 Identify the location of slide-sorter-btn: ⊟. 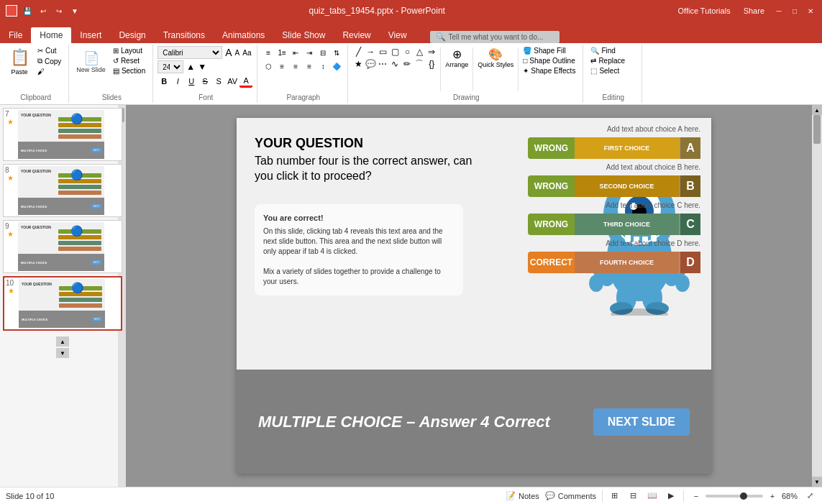
(634, 496).